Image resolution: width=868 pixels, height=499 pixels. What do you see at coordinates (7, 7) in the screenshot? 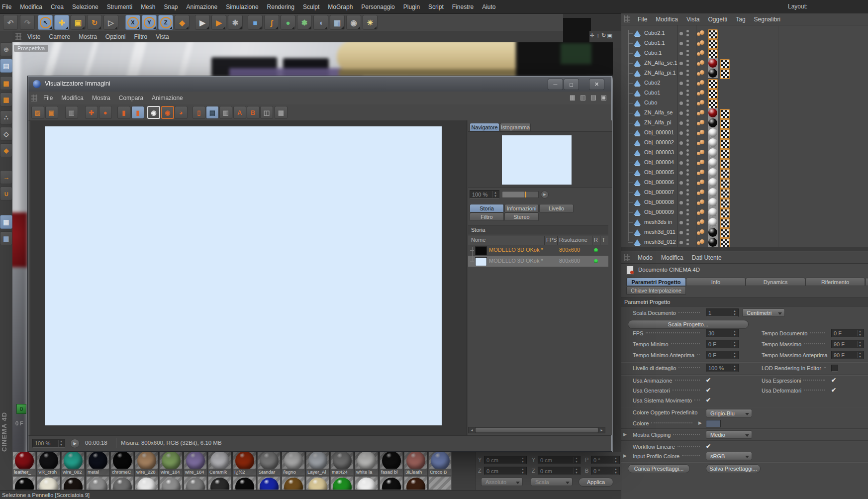
I see `menu-file: File` at bounding box center [7, 7].